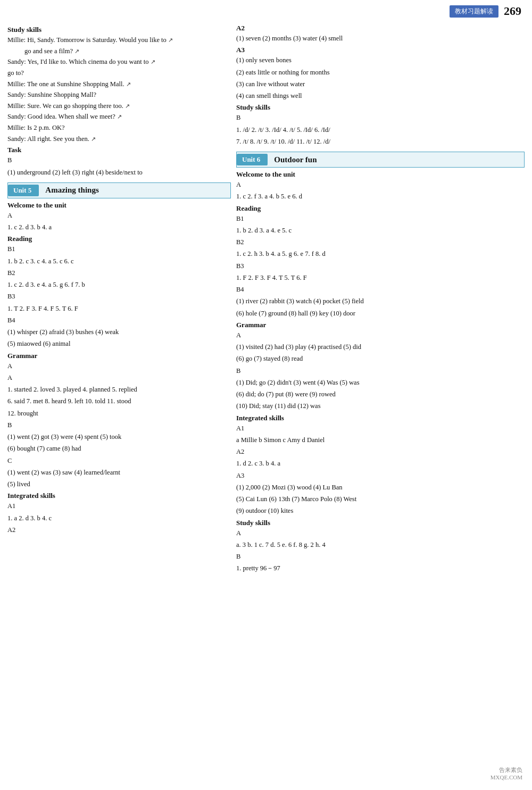  I want to click on grammar-b-ans2-right: (6) did; do (7) put (8) were (9) rowed, so click(380, 395).